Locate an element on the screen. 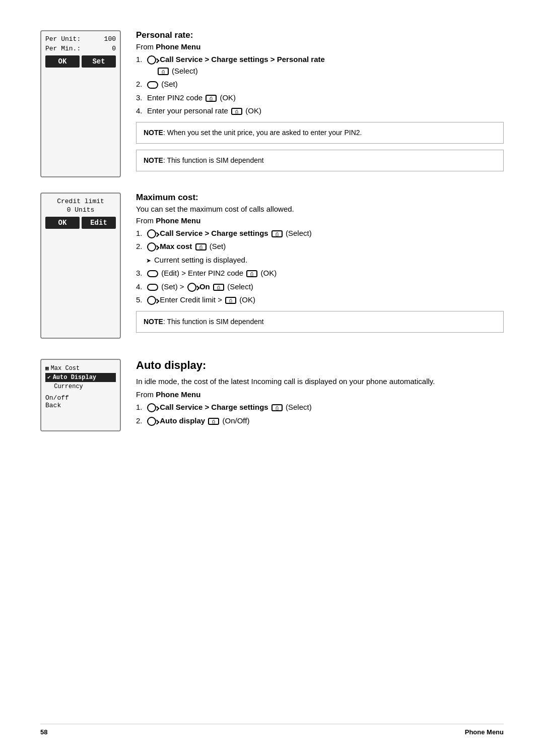 Image resolution: width=544 pixels, height=756 pixels. personal-rate-steps: 1. Call Service > Charge settings > Pers… is located at coordinates (320, 86).